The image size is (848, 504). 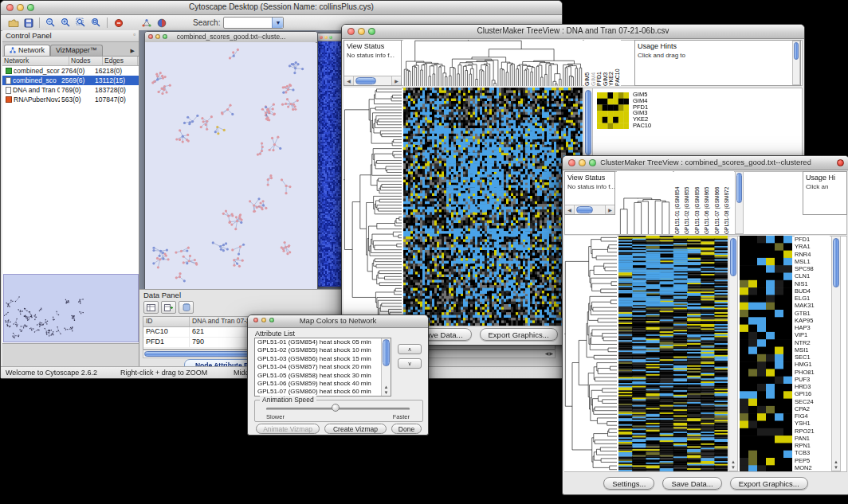 What do you see at coordinates (812, 247) in the screenshot?
I see `gene-label: YRA1` at bounding box center [812, 247].